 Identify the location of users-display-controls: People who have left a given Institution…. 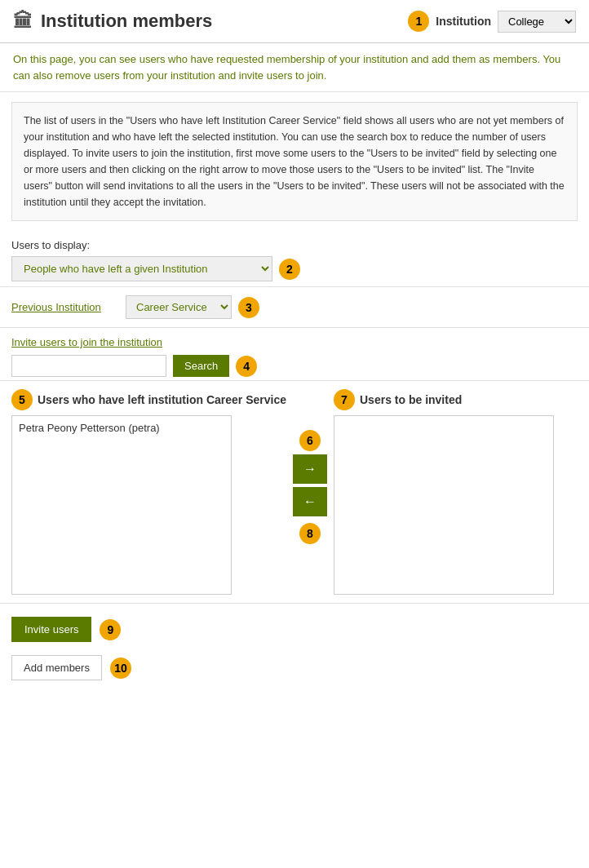
(294, 269).